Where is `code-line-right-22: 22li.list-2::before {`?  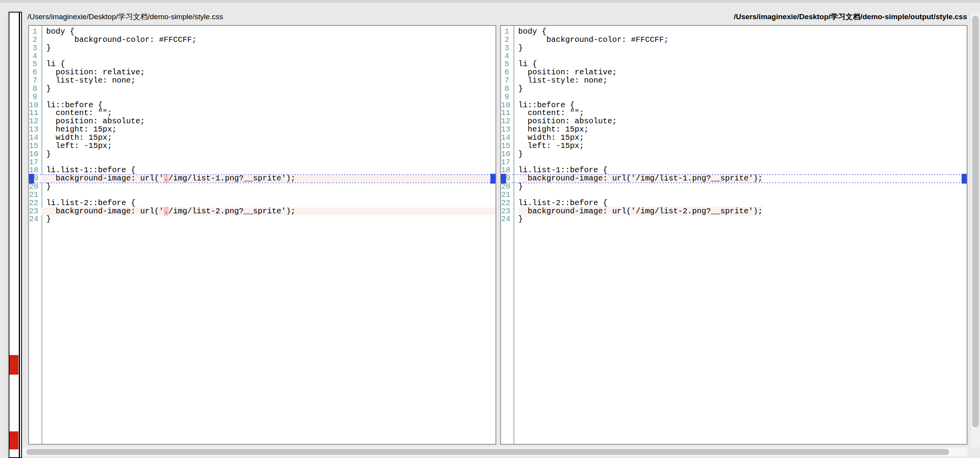
code-line-right-22: 22li.list-2::before { is located at coordinates (734, 204).